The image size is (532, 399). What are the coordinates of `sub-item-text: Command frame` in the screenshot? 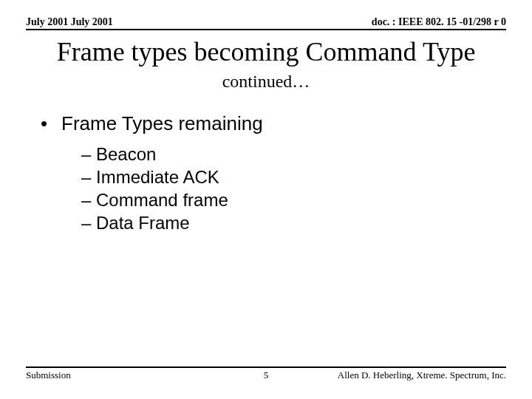 It's located at (163, 200).